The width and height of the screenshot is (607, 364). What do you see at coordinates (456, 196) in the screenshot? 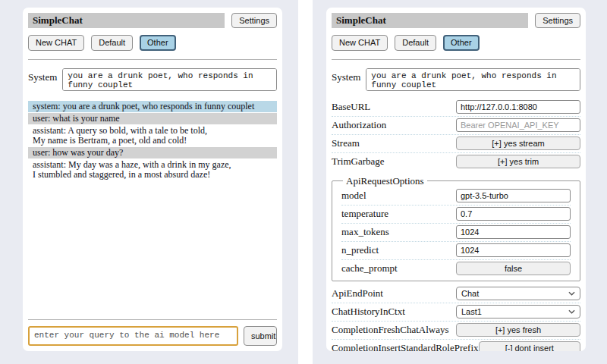
I see `setting-row-model: model` at bounding box center [456, 196].